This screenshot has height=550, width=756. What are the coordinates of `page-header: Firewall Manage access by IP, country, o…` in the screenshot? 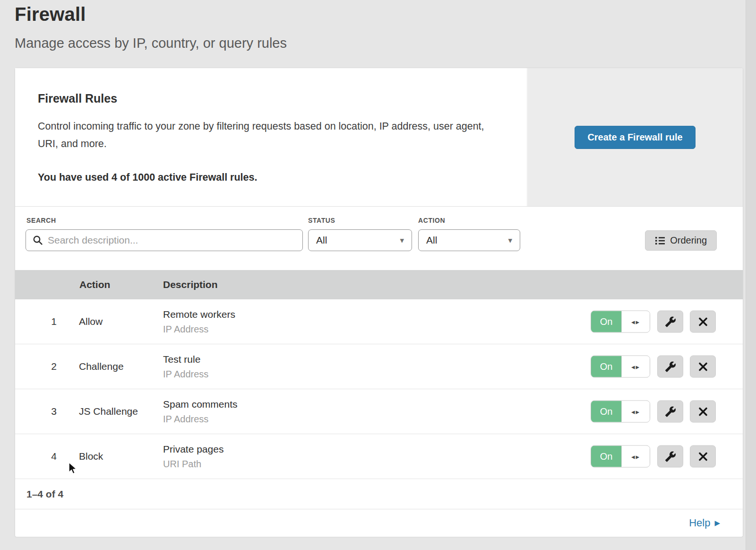 It's located at (151, 27).